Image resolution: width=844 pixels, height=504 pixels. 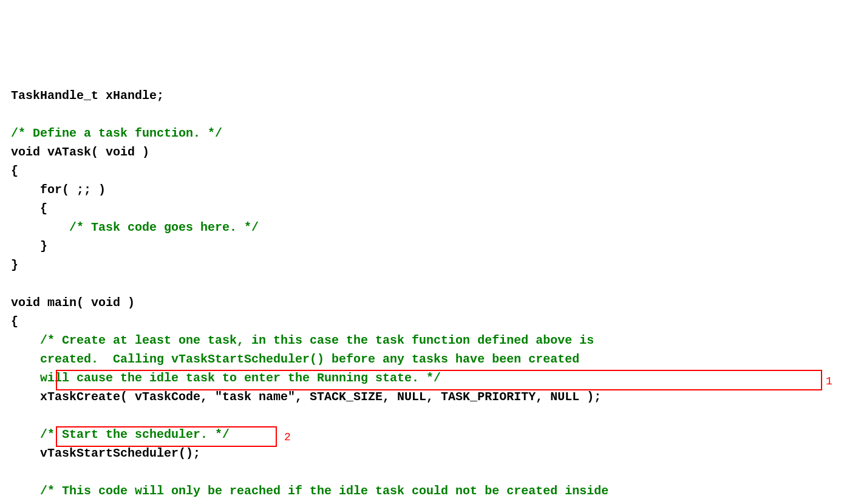 I want to click on code-line: void vATask( void ), so click(x=80, y=152).